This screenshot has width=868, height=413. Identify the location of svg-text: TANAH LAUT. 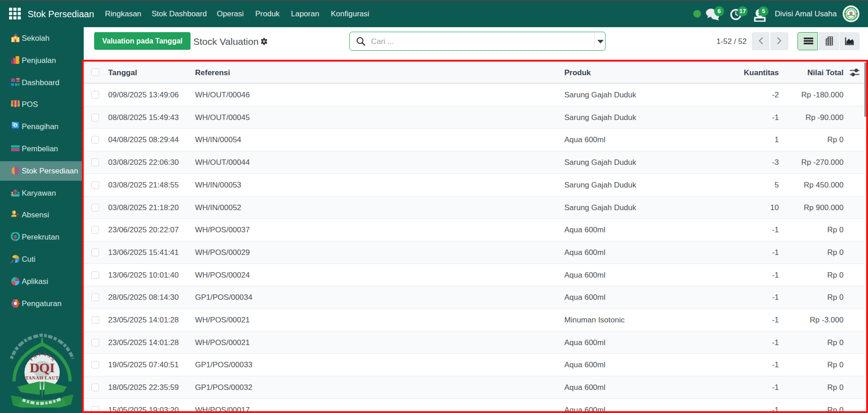
(42, 378).